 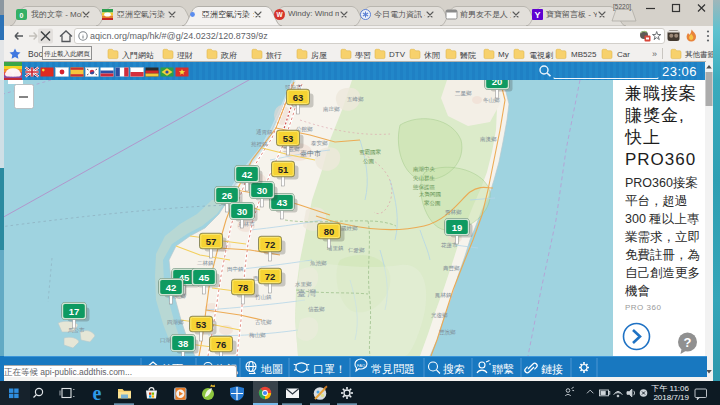 I want to click on svg-text: 魚池鄉, so click(x=318, y=264).